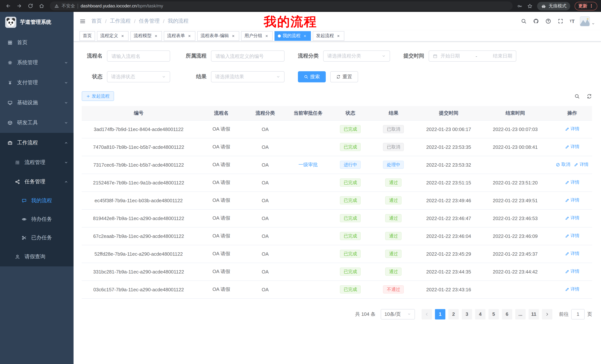 The height and width of the screenshot is (364, 601). I want to click on view-tab: 发起流程, so click(329, 36).